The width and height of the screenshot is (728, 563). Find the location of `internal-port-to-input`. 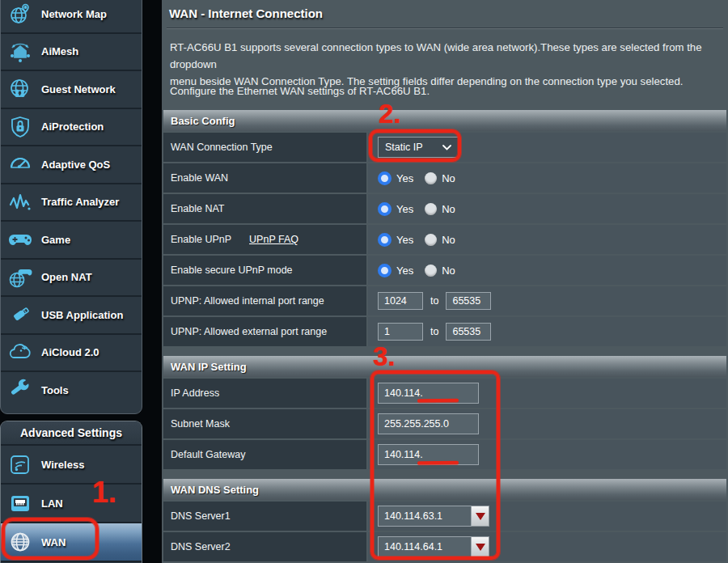

internal-port-to-input is located at coordinates (468, 301).